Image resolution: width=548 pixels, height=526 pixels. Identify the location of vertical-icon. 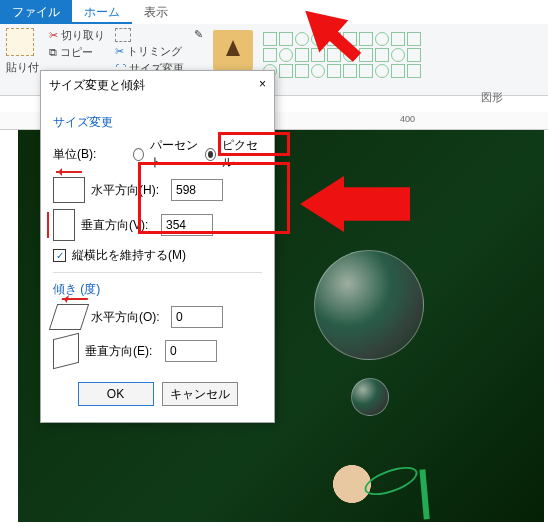
(64, 225).